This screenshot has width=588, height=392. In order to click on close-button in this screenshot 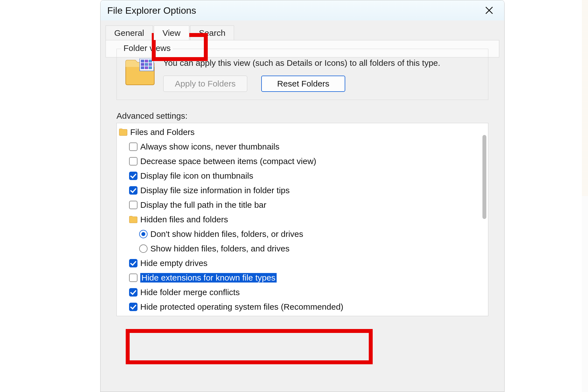, I will do `click(489, 10)`.